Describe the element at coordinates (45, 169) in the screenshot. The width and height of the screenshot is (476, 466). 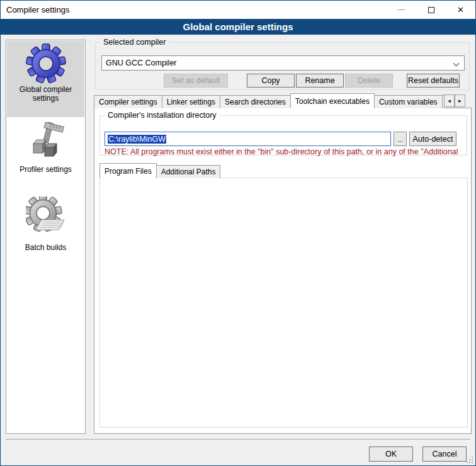
I see `sidebar-label-profiler-settings: Profiler settings` at that location.